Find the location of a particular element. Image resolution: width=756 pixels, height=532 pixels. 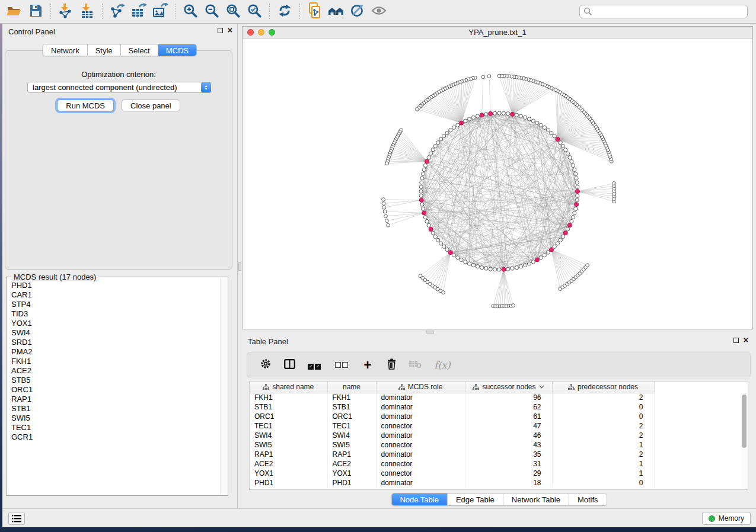

table-row: TEC1TEC1connector472 is located at coordinates (452, 426).